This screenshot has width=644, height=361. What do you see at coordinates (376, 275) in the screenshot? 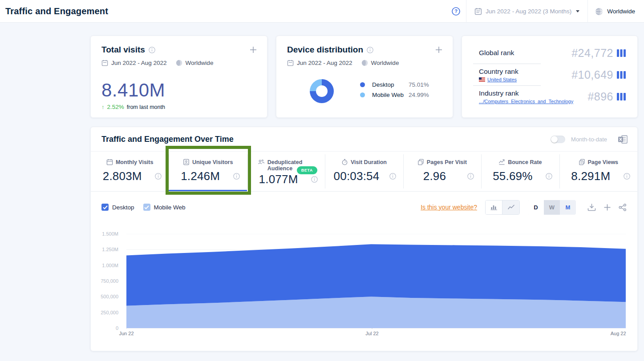
I see `desktop-area` at bounding box center [376, 275].